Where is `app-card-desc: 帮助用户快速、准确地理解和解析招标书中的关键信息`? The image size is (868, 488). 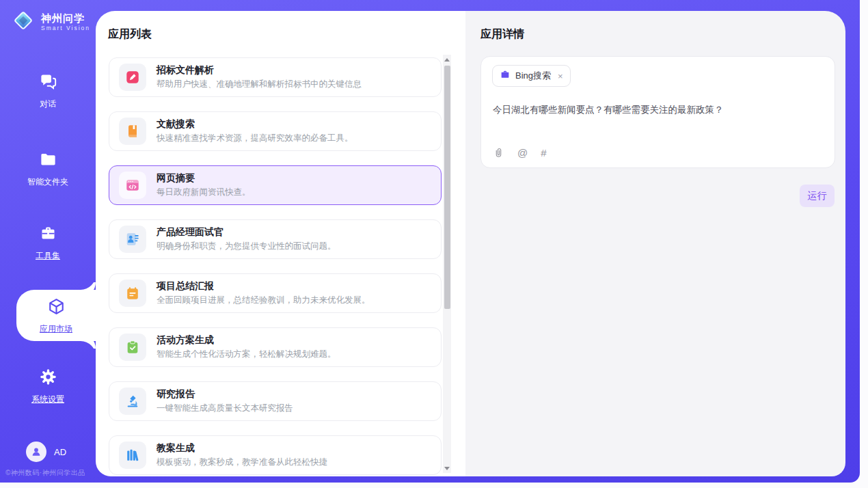
app-card-desc: 帮助用户快速、准确地理解和解析招标书中的关键信息 is located at coordinates (259, 85).